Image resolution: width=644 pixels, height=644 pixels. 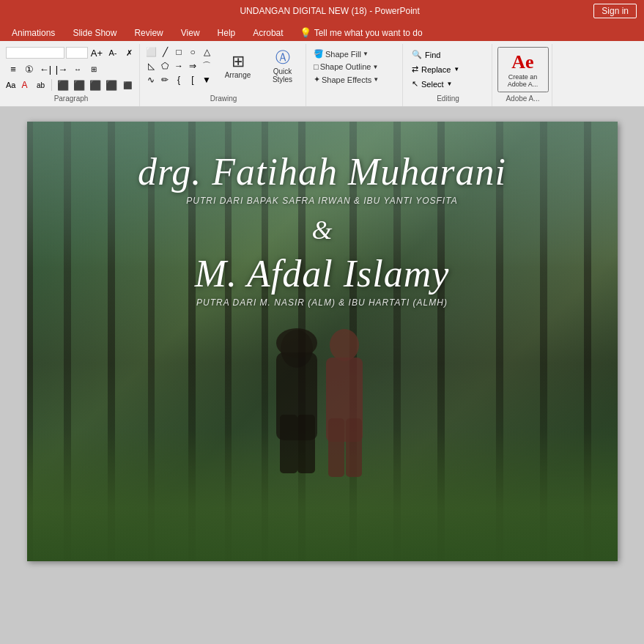 I want to click on tell-me-label: Tell me what you want to do, so click(x=369, y=33).